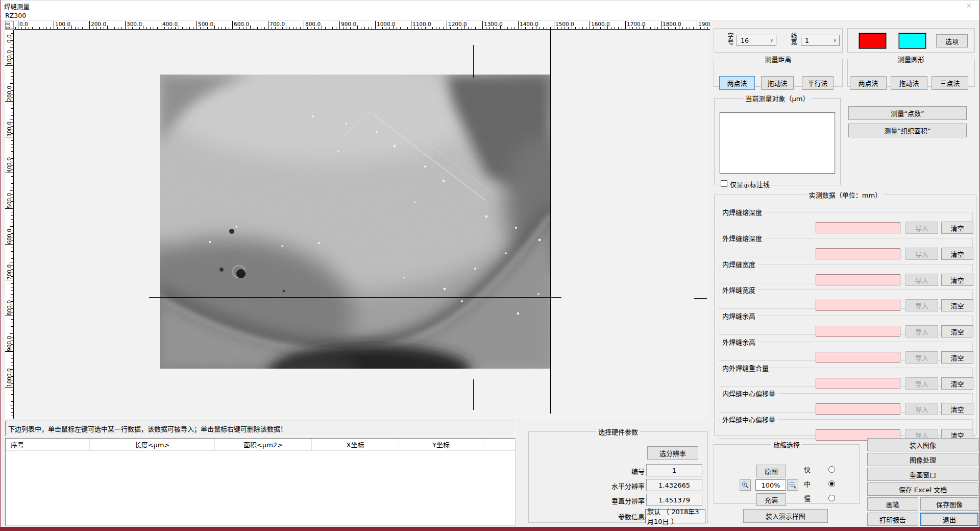 The image size is (980, 531). What do you see at coordinates (952, 41) in the screenshot?
I see `options-button: 选项` at bounding box center [952, 41].